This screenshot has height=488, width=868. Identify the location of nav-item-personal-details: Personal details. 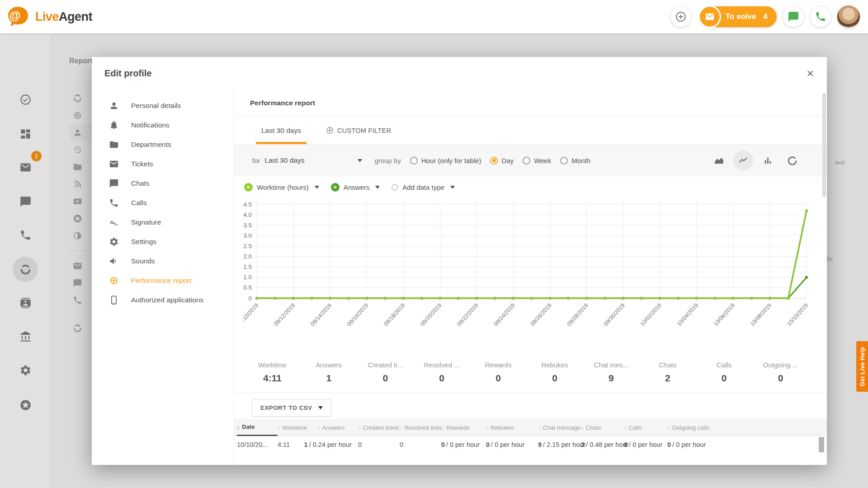
(163, 106).